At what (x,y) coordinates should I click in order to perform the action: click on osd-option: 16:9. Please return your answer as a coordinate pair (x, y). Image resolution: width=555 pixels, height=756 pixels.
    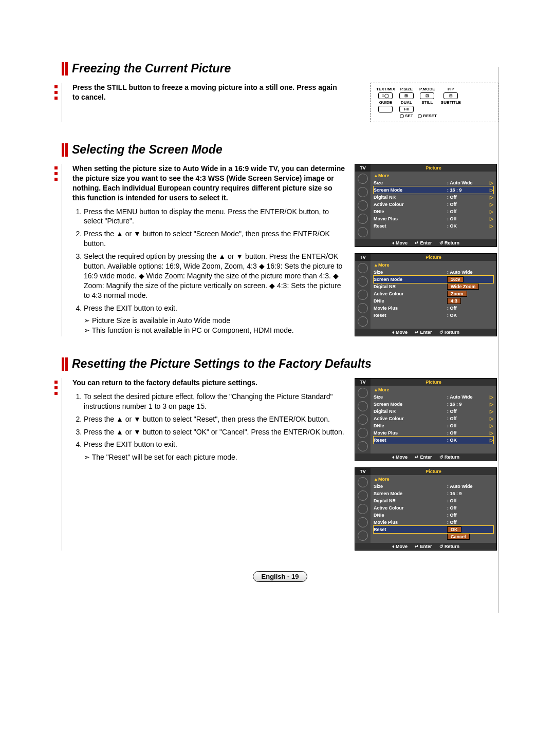
    Looking at the image, I should click on (455, 279).